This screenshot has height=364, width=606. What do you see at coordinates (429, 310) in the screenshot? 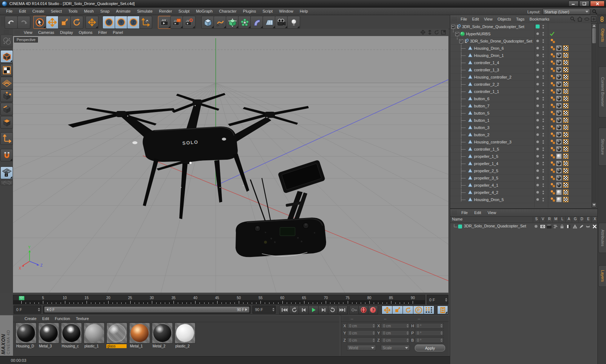
I see `keying-selection-button` at bounding box center [429, 310].